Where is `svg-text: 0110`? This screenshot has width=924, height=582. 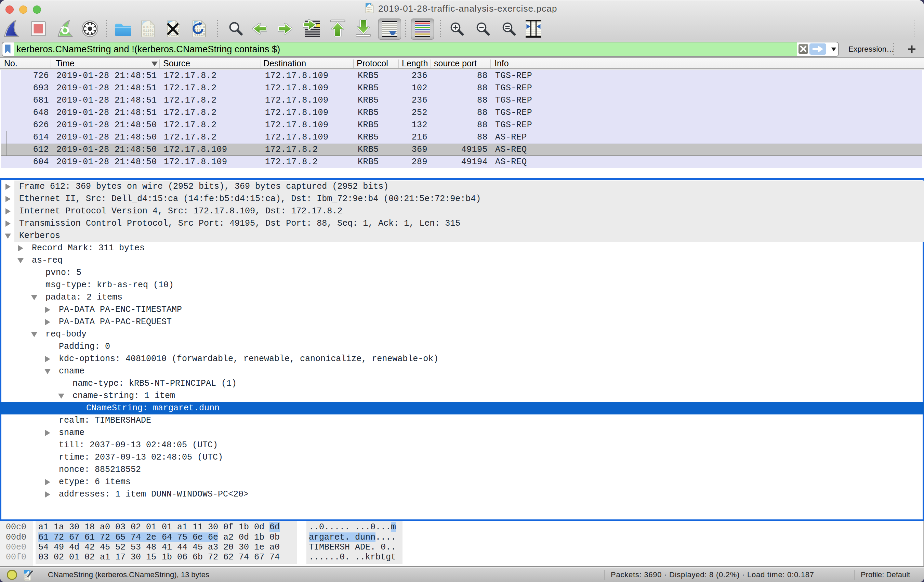
svg-text: 0110 is located at coordinates (27, 579).